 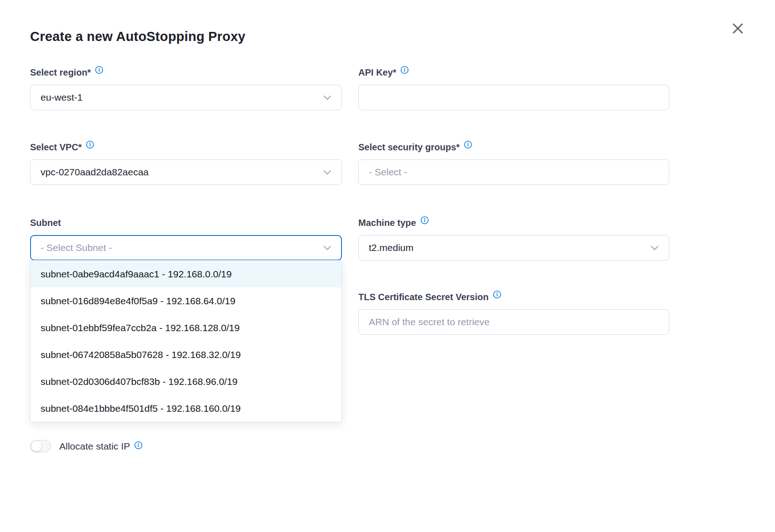 I want to click on region-select: eu-west-1, so click(x=186, y=97).